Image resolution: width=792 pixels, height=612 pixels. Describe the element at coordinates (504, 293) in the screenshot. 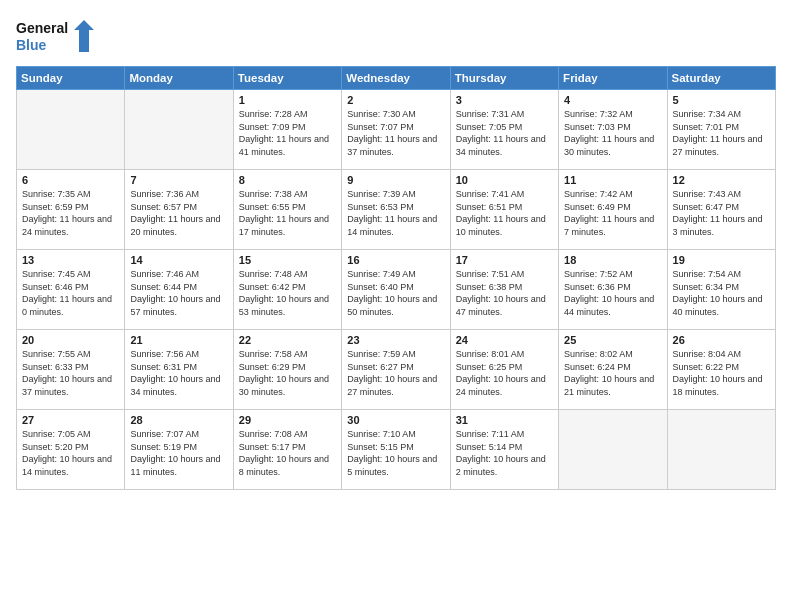

I see `day-info: Sunrise: 7:51 AMSunset: 6:38 PMDaylight:…` at that location.